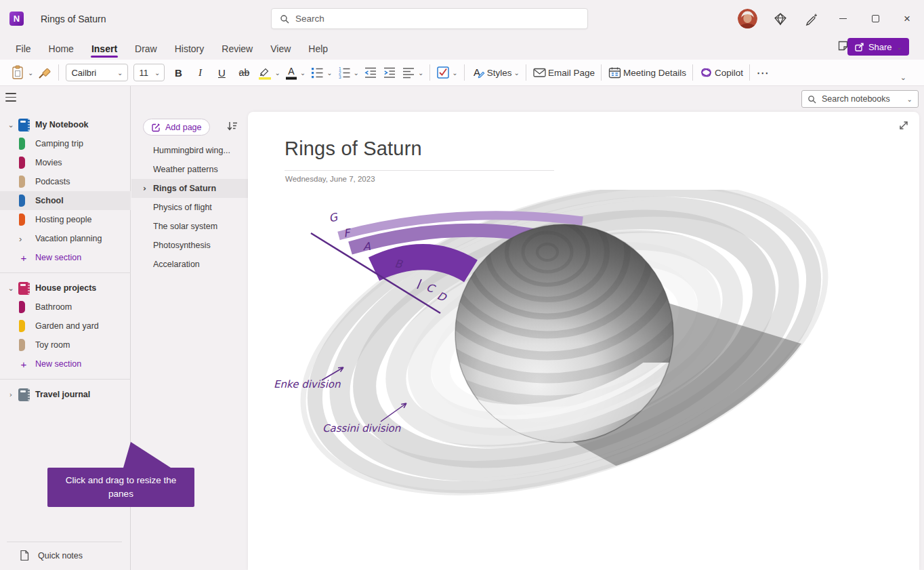  I want to click on notebook-travel-journal: ›Travel journal, so click(65, 394).